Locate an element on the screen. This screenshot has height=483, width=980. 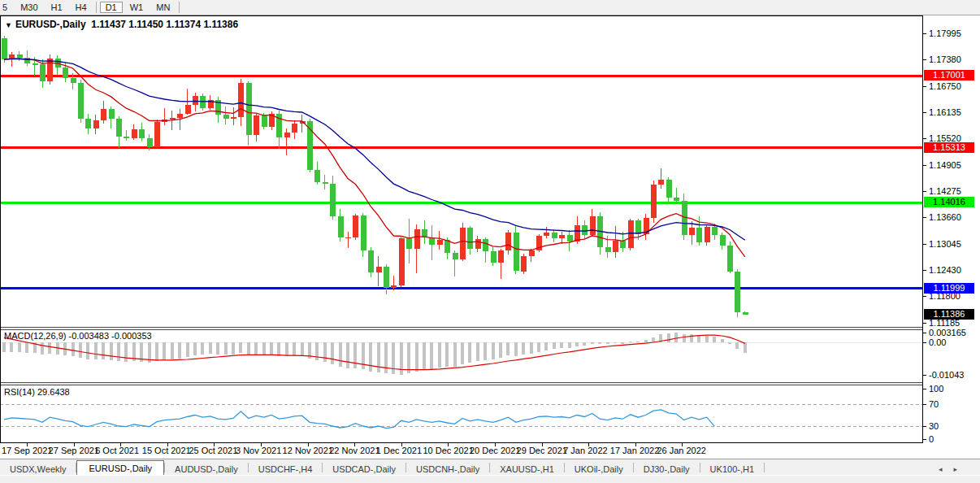
price-tick: 1.12430 is located at coordinates (945, 270).